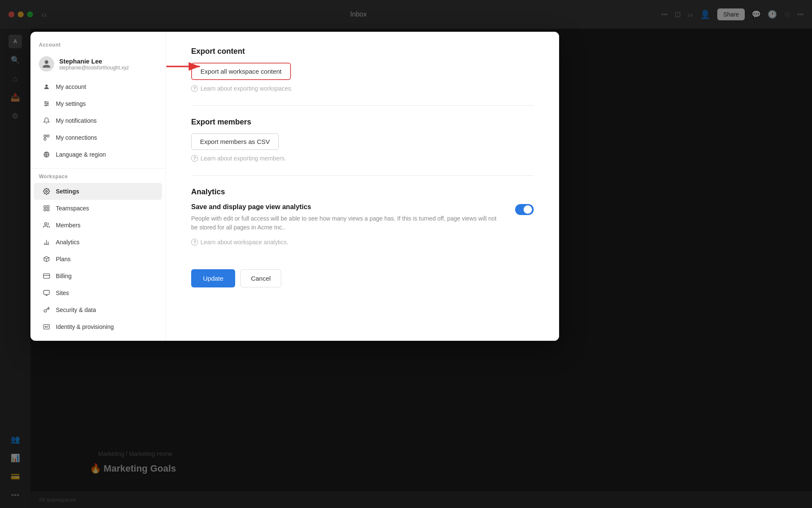  Describe the element at coordinates (98, 168) in the screenshot. I see `sidebar-divider` at that location.